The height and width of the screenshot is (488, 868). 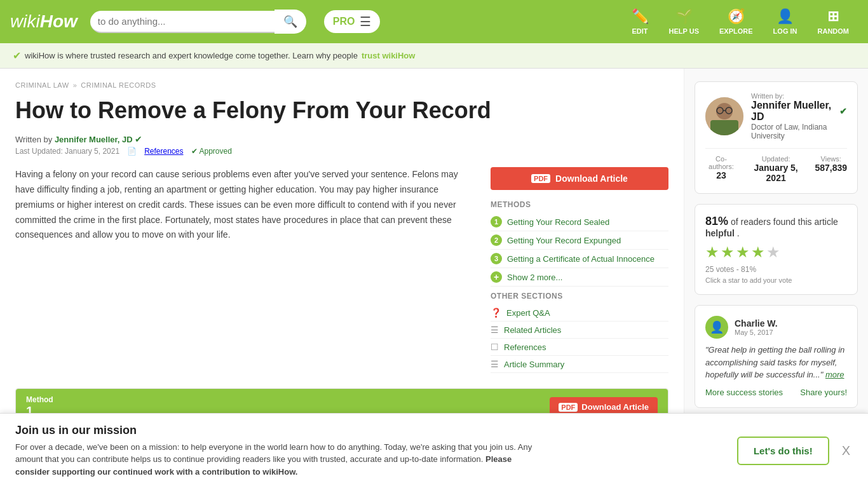 I want to click on banner-cta-button: Let's do this!, so click(x=783, y=451).